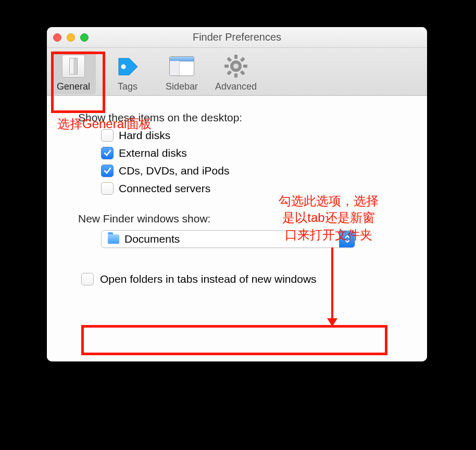  What do you see at coordinates (182, 73) in the screenshot?
I see `tab-sidebar: Sidebar` at bounding box center [182, 73].